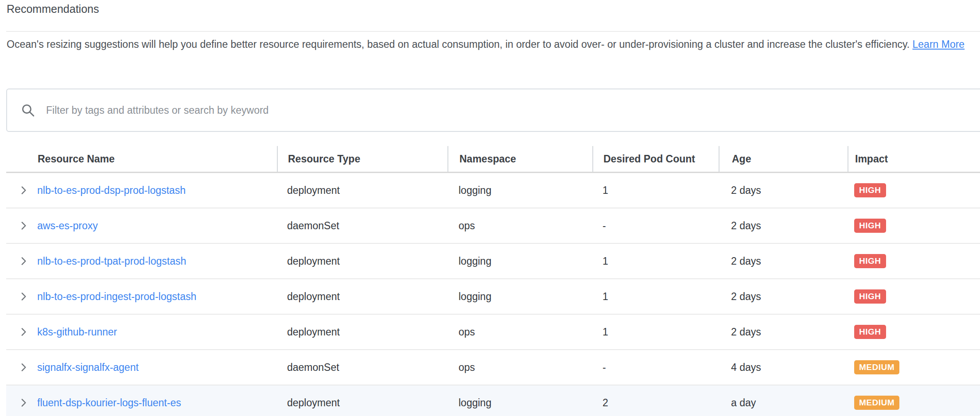 This screenshot has width=980, height=416. What do you see at coordinates (112, 190) in the screenshot?
I see `resource-name-link: nlb-to-es-prod-dsp-prod-logstash` at bounding box center [112, 190].